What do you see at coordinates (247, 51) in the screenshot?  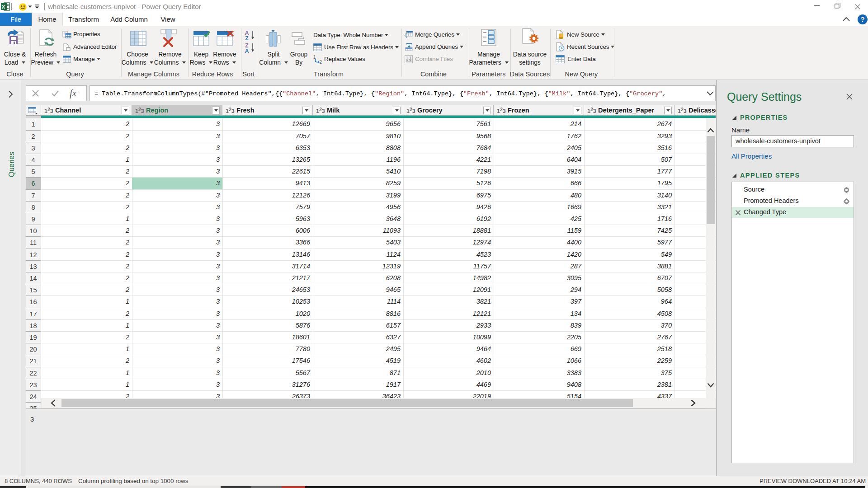 I see `svg-text: A` at bounding box center [247, 51].